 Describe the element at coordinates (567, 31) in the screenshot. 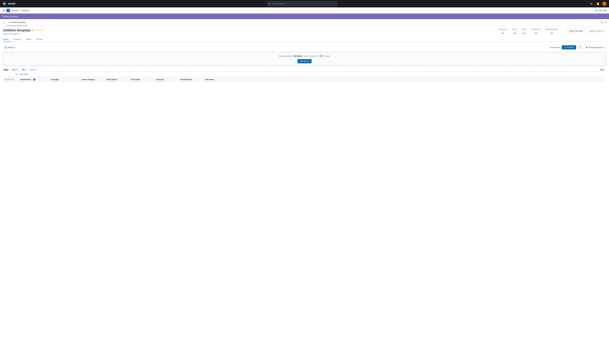

I see `star-icon: ☆` at that location.